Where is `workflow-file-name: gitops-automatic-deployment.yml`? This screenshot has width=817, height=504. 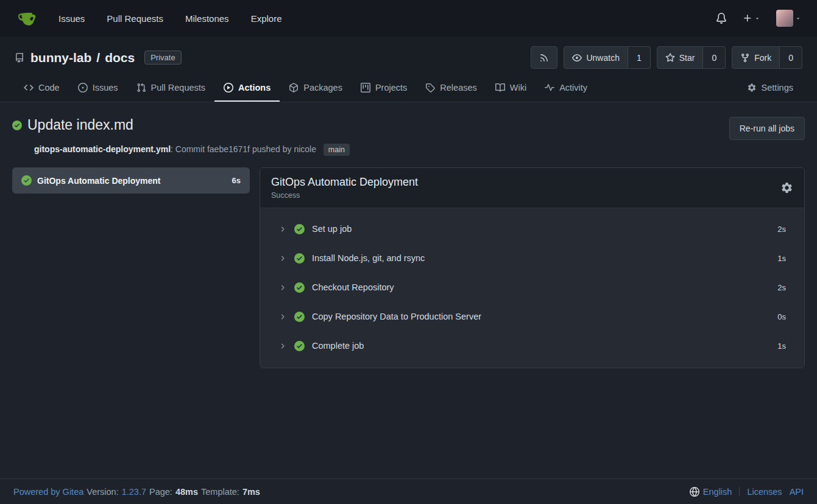 workflow-file-name: gitops-automatic-deployment.yml is located at coordinates (102, 149).